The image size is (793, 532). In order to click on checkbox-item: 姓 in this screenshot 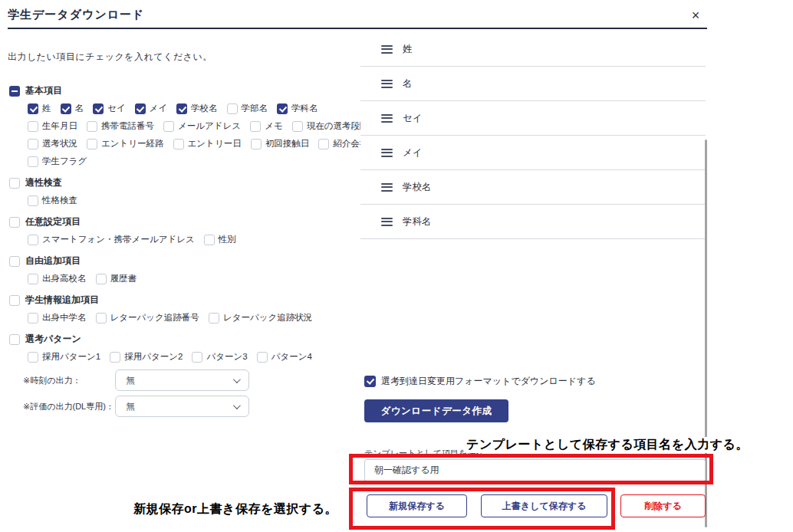, I will do `click(40, 109)`.